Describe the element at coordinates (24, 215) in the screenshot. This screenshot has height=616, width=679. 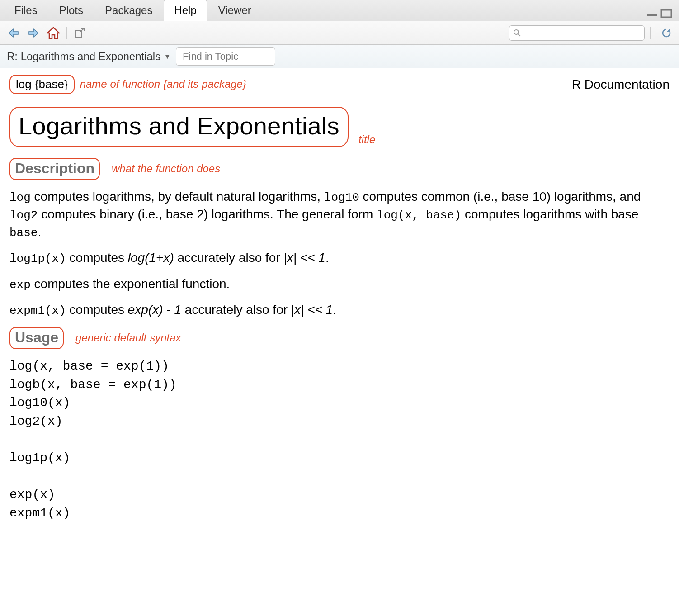
I see `code-log2: log2` at that location.